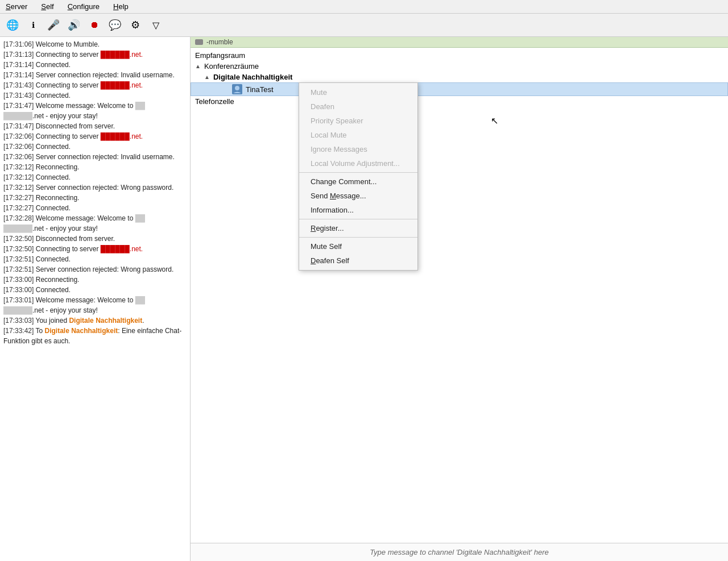 The image size is (728, 561). What do you see at coordinates (358, 260) in the screenshot?
I see `ctx-deafen-self: Deafen Self` at bounding box center [358, 260].